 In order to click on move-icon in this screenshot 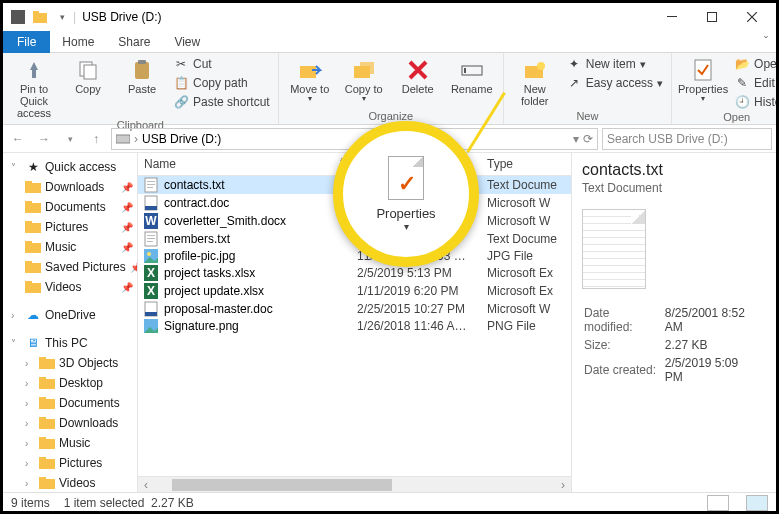, I will do `click(310, 70)`.